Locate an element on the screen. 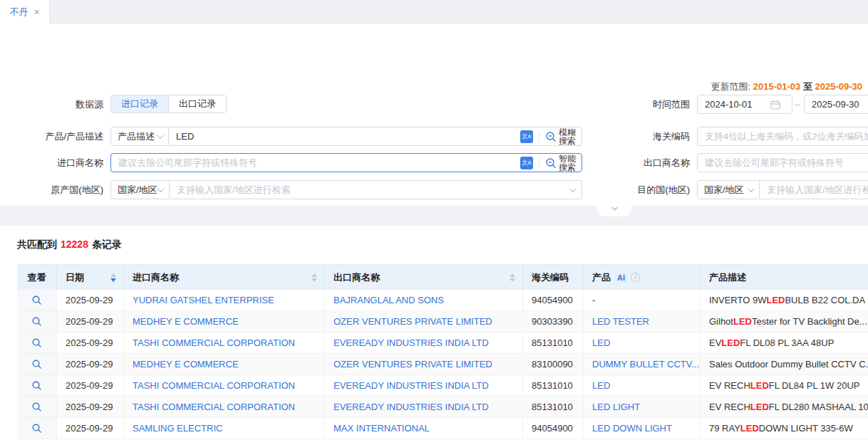 The image size is (868, 440). date-start-input is located at coordinates (736, 104).